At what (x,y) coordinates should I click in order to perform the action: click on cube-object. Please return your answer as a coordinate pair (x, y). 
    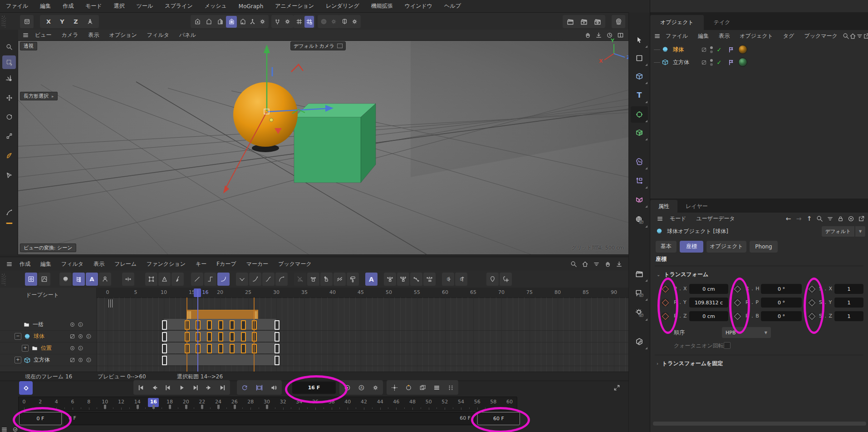
    Looking at the image, I should click on (335, 143).